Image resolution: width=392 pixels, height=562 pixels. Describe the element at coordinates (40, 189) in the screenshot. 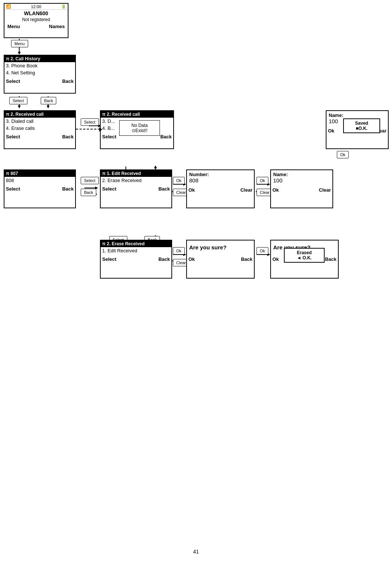

I see `numbers-footer: Select Back` at that location.